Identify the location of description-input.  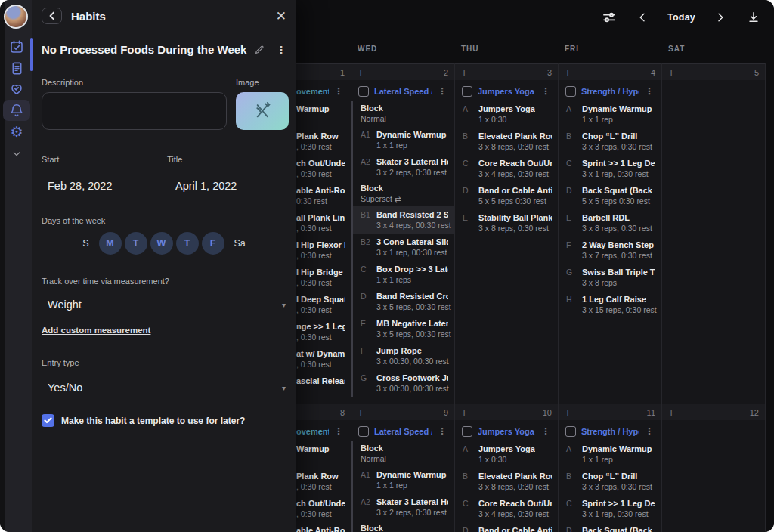
(135, 111).